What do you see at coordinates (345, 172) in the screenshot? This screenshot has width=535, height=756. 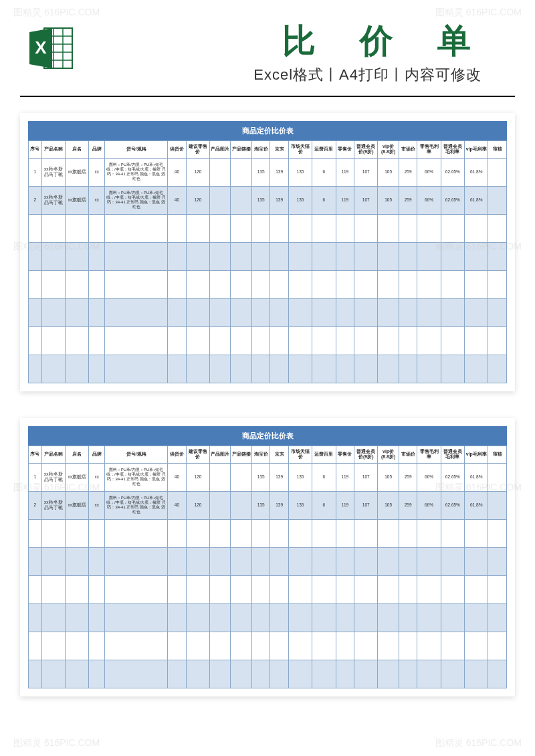 I see `cell-retail: 119` at bounding box center [345, 172].